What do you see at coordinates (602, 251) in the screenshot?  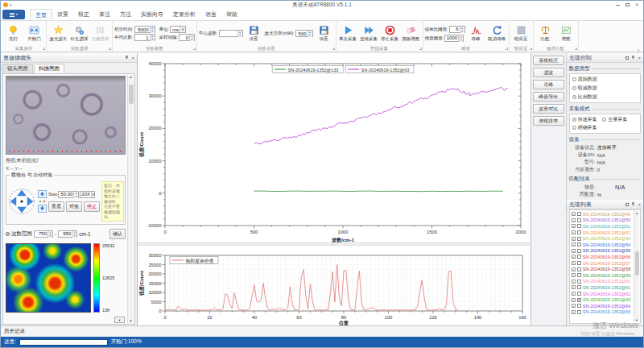 I see `spectrum-list-item: +SN-20240619-1352@55` at bounding box center [602, 251].